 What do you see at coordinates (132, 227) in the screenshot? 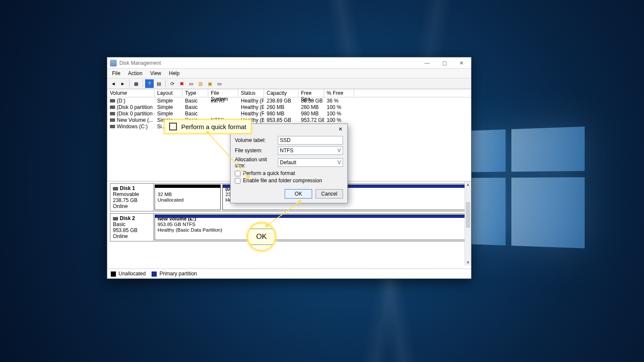
I see `disk-2-info: Disk 2 Basic 953.85 GB Online` at bounding box center [132, 227].